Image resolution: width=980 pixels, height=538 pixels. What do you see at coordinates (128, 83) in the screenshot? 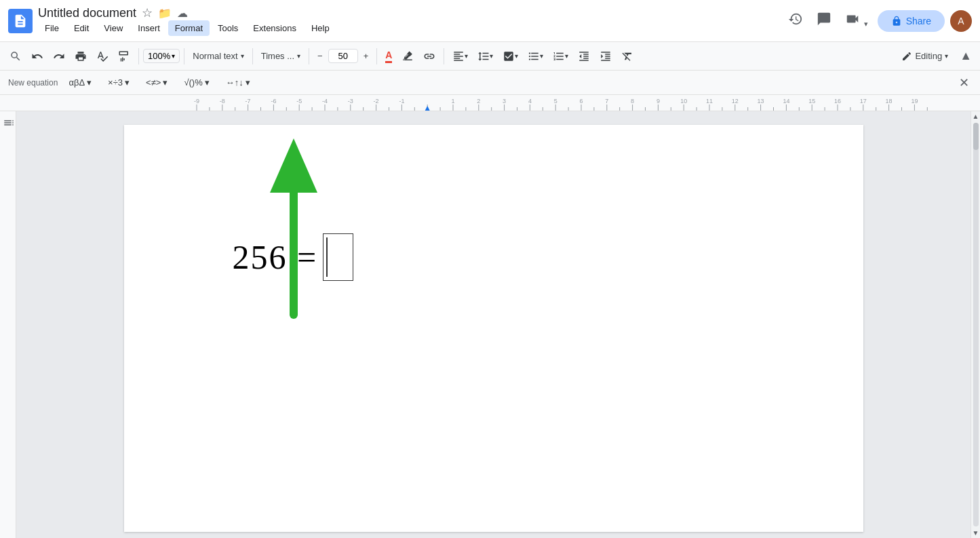
I see `operations-dropdown-icon: ▾` at bounding box center [128, 83].